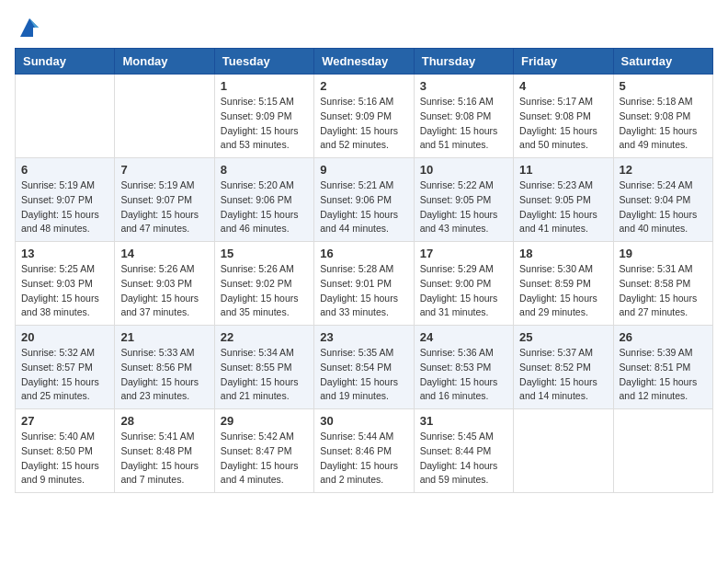  What do you see at coordinates (364, 28) in the screenshot?
I see `page-header` at bounding box center [364, 28].